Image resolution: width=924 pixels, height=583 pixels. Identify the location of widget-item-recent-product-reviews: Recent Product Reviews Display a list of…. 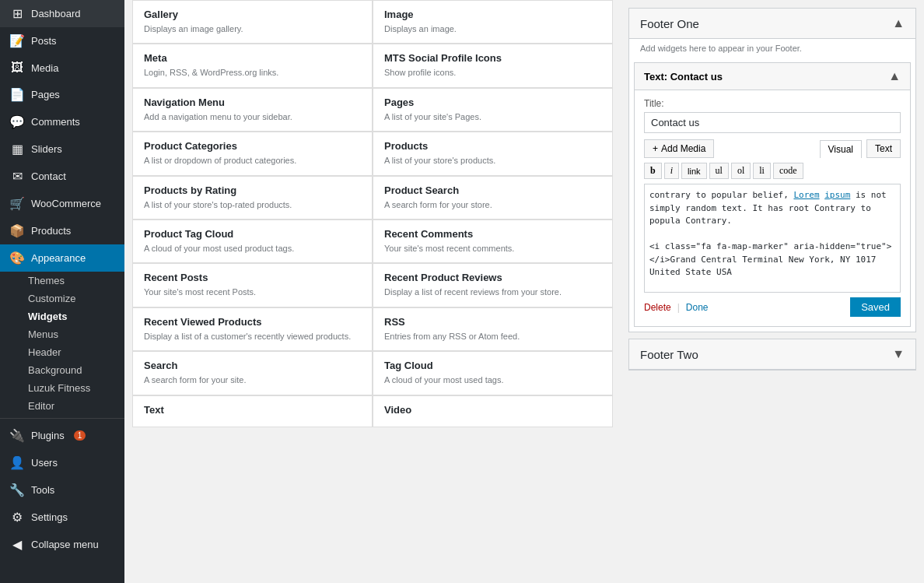
(493, 285).